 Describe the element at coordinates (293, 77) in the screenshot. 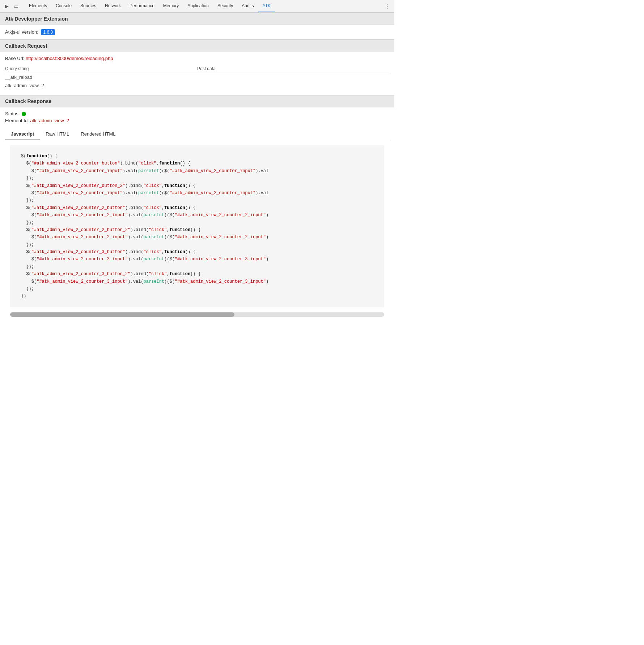

I see `post-data-value` at that location.